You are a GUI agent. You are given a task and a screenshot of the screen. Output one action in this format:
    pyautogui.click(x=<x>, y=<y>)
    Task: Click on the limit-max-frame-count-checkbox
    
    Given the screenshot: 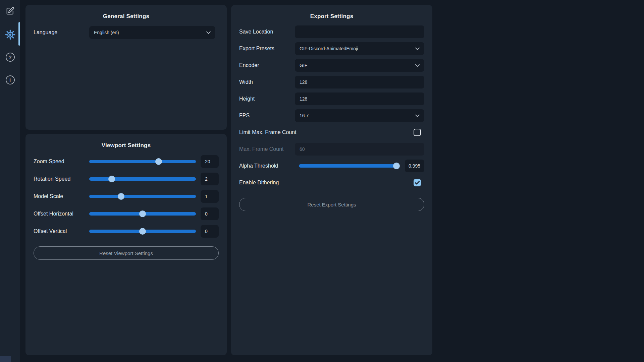 What is the action you would take?
    pyautogui.click(x=417, y=132)
    